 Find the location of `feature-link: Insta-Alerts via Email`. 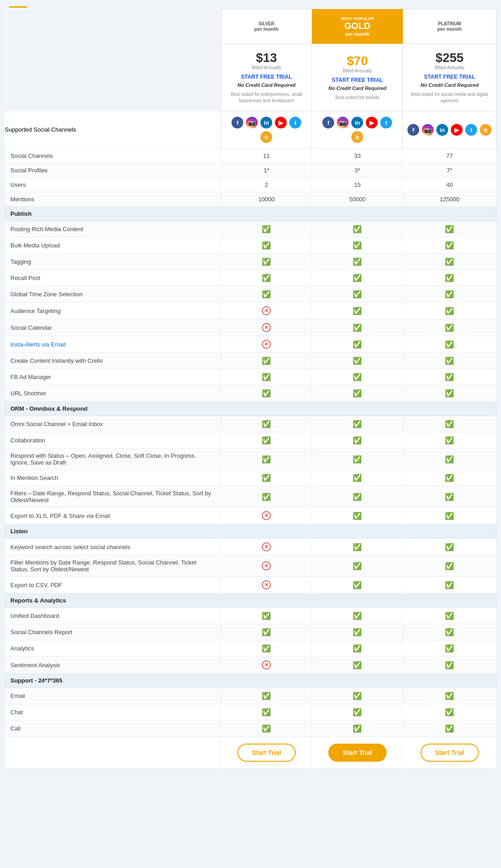

feature-link: Insta-Alerts via Email is located at coordinates (38, 345).